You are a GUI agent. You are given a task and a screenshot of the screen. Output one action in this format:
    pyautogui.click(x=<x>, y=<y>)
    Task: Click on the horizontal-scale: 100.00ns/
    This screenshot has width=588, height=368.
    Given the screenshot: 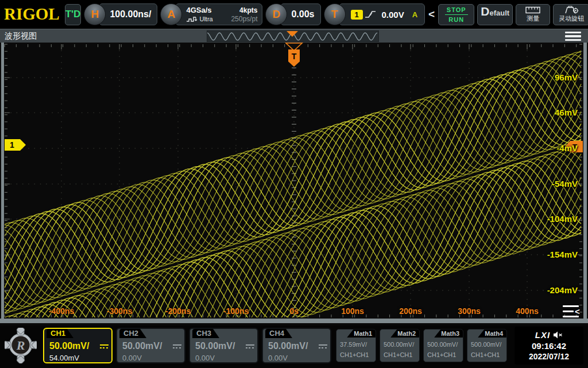 What is the action you would take?
    pyautogui.click(x=133, y=14)
    